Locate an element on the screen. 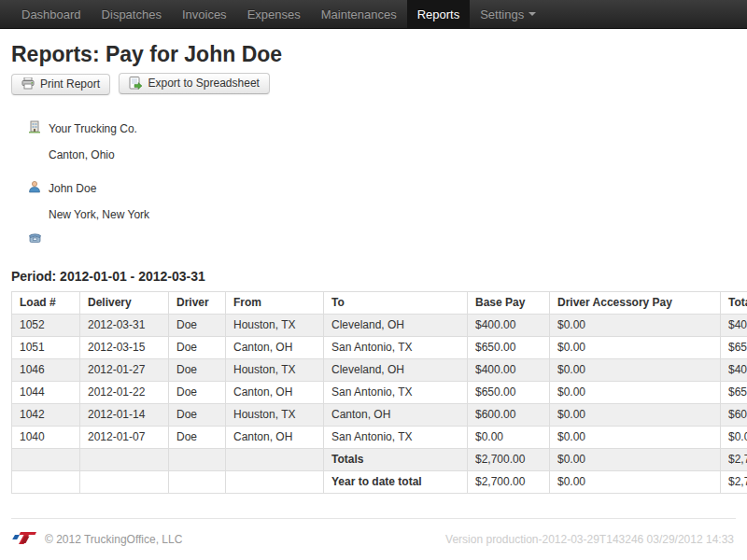  table-cell: 2012-03-31 is located at coordinates (125, 325).